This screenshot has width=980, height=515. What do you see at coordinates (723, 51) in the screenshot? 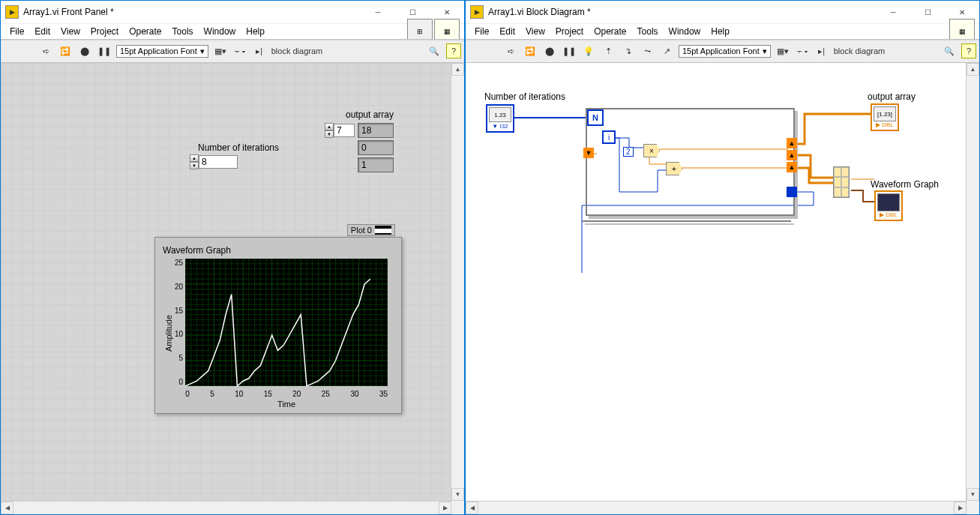
I see `toolbar-block: ➪ 🔁 ⬤ ❚❚ 💡 ⇡ ↴ ⤳ ↗ 15pt Application Font…` at bounding box center [723, 51].